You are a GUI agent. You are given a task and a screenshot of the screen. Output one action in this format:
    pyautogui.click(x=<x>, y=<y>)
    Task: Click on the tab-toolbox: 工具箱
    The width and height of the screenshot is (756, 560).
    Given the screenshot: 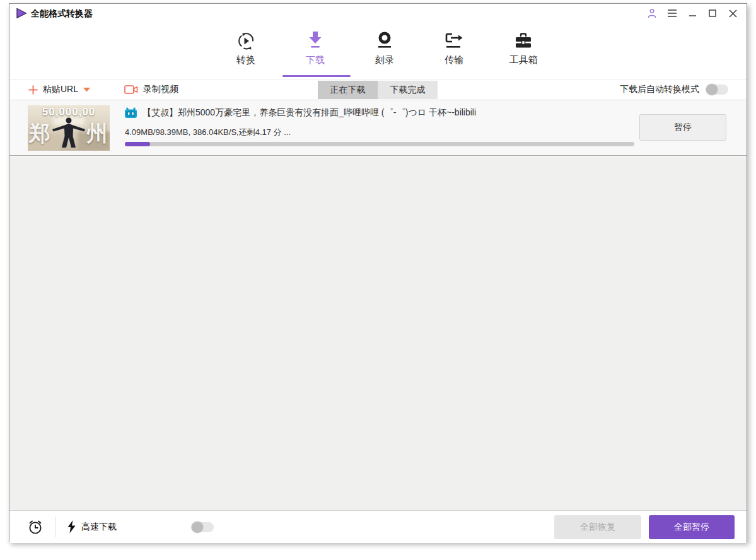 What is the action you would take?
    pyautogui.click(x=523, y=47)
    